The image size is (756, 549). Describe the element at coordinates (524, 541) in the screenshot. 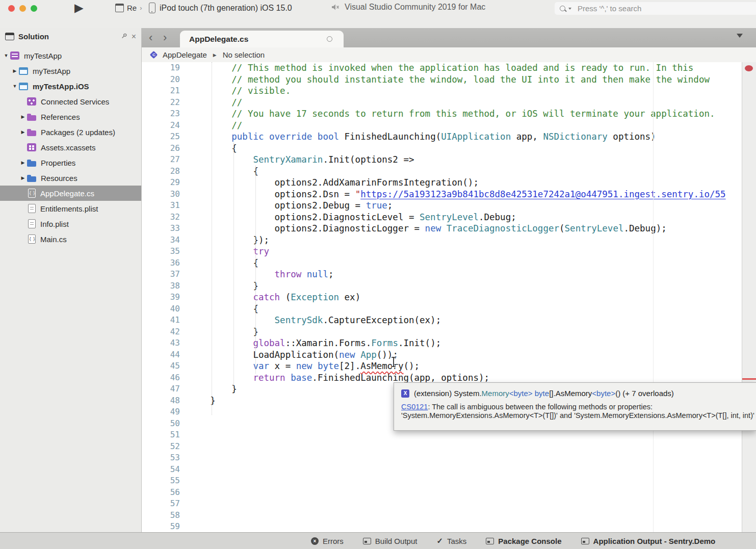

I see `statusbar-item-package-console: Package Console` at that location.